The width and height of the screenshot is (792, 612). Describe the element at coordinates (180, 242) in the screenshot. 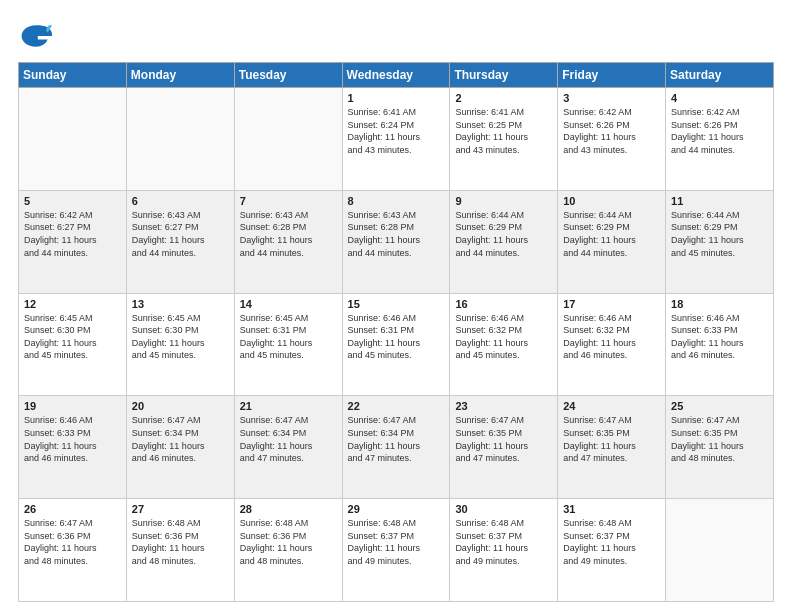

I see `calendar-day-6: 6Sunrise: 6:43 AM Sunset: 6:27 PM Daylig…` at that location.